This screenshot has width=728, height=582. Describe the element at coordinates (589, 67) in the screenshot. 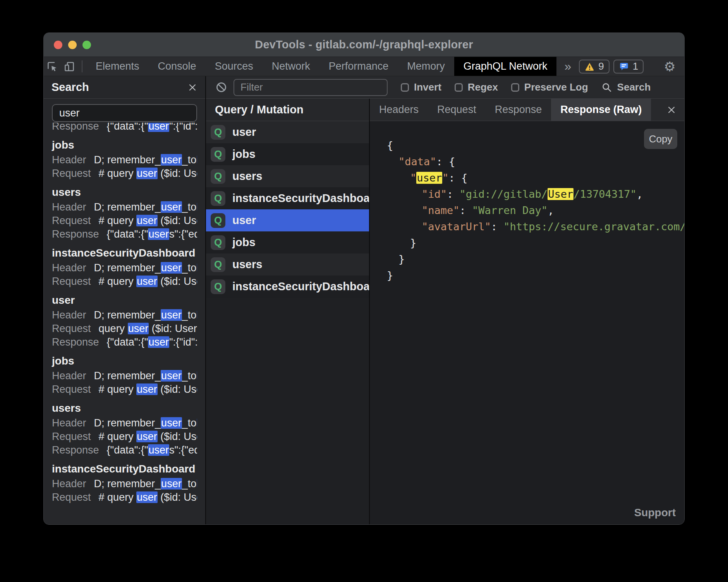

I see `warning-icon` at that location.